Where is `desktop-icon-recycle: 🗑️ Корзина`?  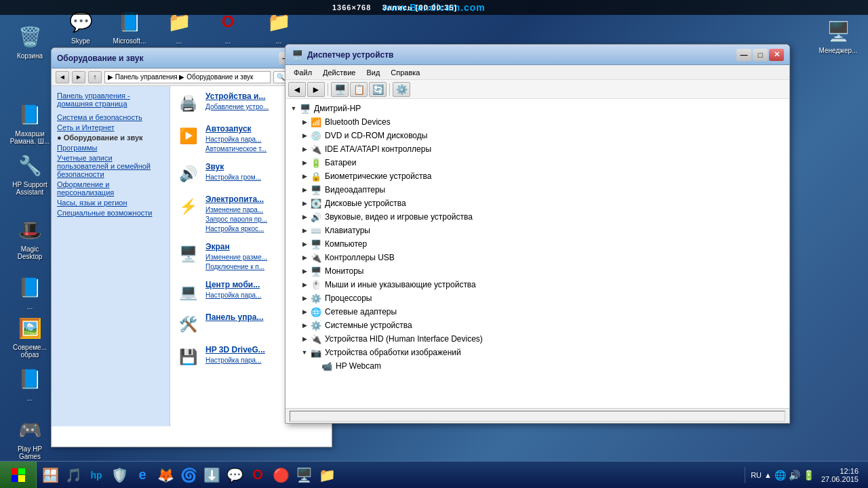
desktop-icon-recycle: 🗑️ Корзина is located at coordinates (30, 41).